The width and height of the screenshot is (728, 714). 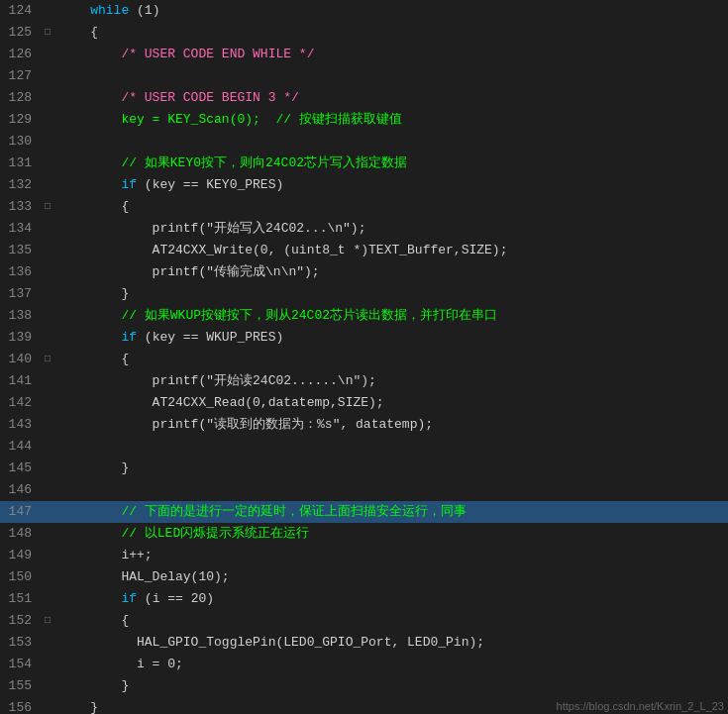 I want to click on code-content: while (1), so click(x=392, y=11).